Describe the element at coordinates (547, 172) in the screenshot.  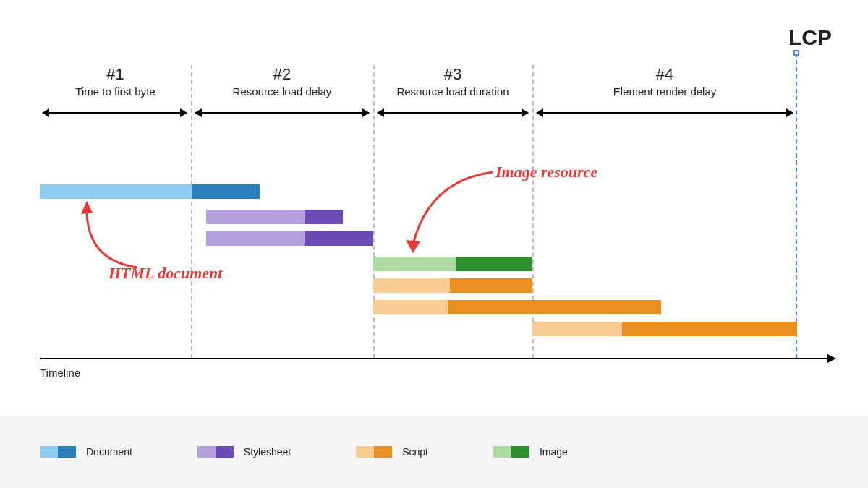
I see `annotation-image-resource: Image resource` at that location.